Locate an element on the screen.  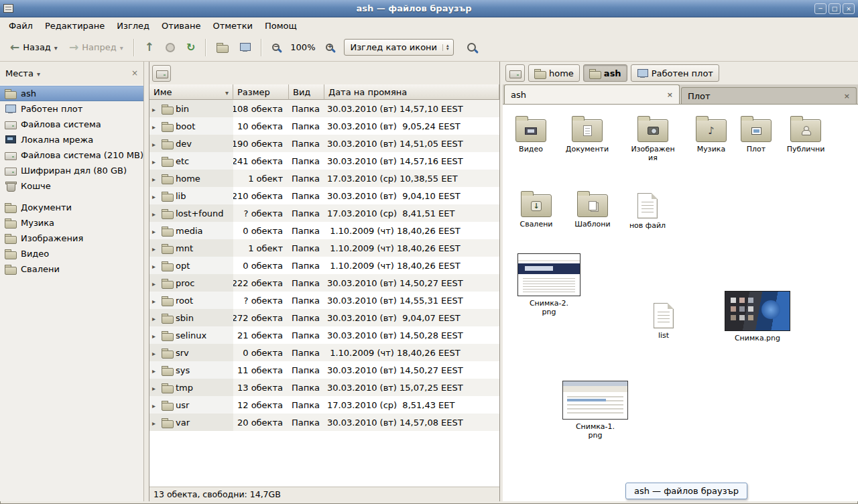
sidebar-item-8: Документи is located at coordinates (72, 208).